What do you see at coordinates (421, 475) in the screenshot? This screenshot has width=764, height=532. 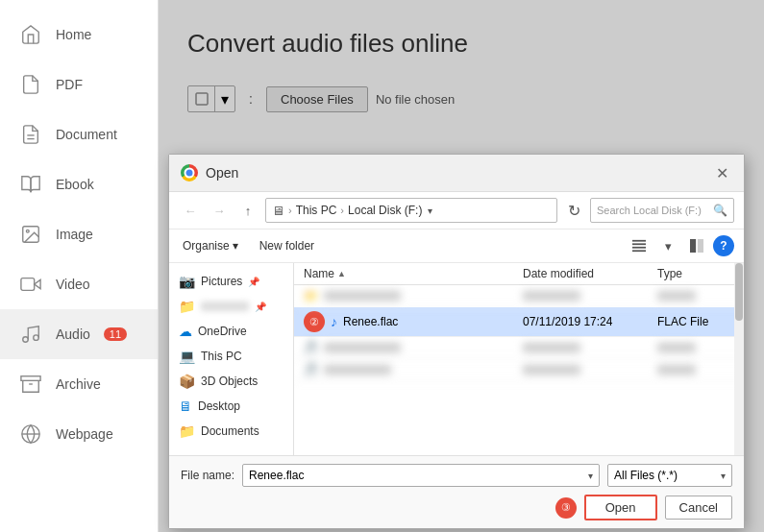 I see `file-name-input: Renee.flac ▾` at bounding box center [421, 475].